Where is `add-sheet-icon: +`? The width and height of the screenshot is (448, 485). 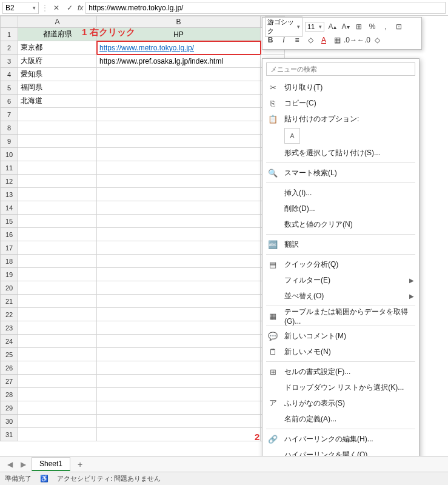 add-sheet-icon: + is located at coordinates (80, 464).